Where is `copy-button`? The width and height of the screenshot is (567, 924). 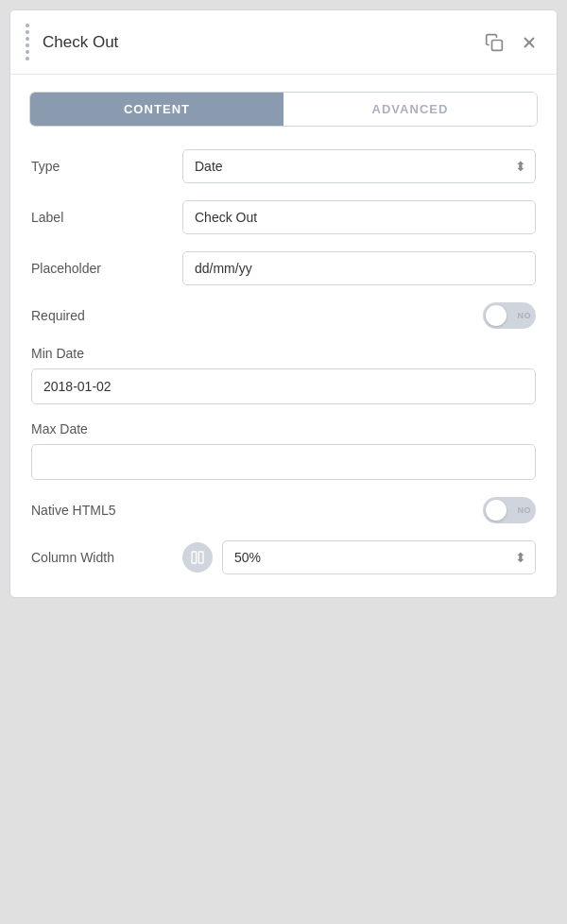 copy-button is located at coordinates (494, 43).